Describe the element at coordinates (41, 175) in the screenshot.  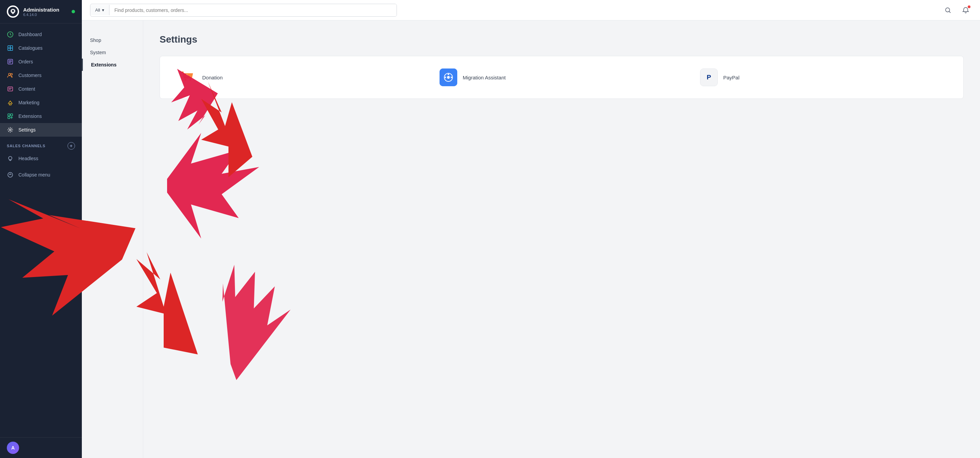
I see `collapse-menu-item: Collapse menu` at that location.